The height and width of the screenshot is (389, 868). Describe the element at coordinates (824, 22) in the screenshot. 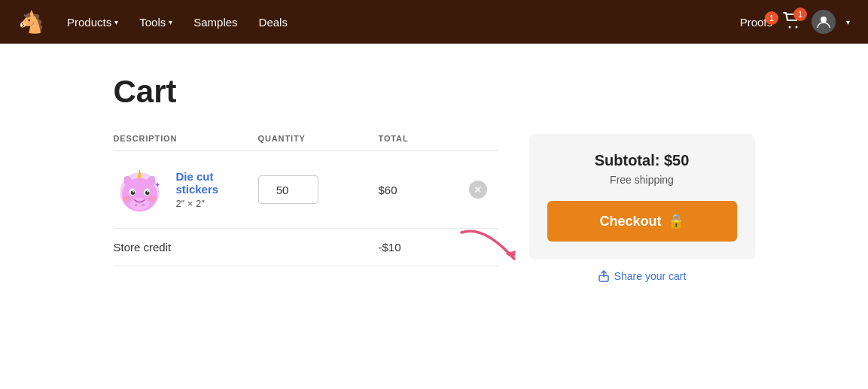

I see `nav-user-avatar` at that location.